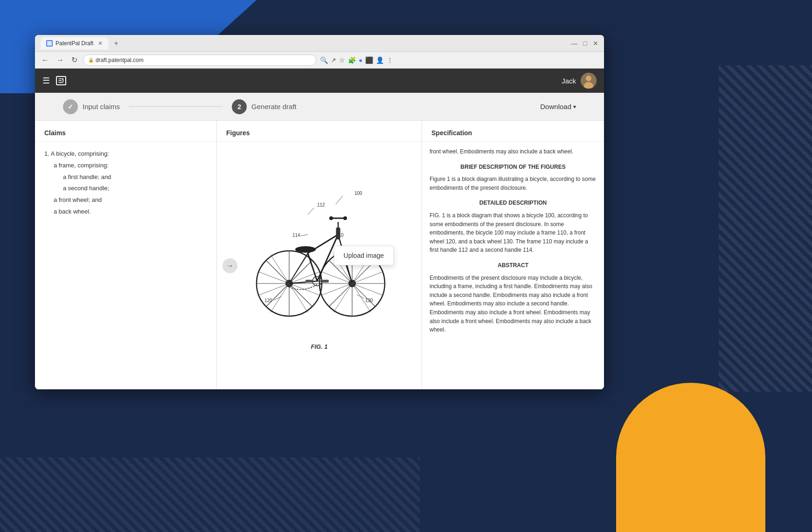  What do you see at coordinates (324, 60) in the screenshot?
I see `search-icon: 🔍` at bounding box center [324, 60].